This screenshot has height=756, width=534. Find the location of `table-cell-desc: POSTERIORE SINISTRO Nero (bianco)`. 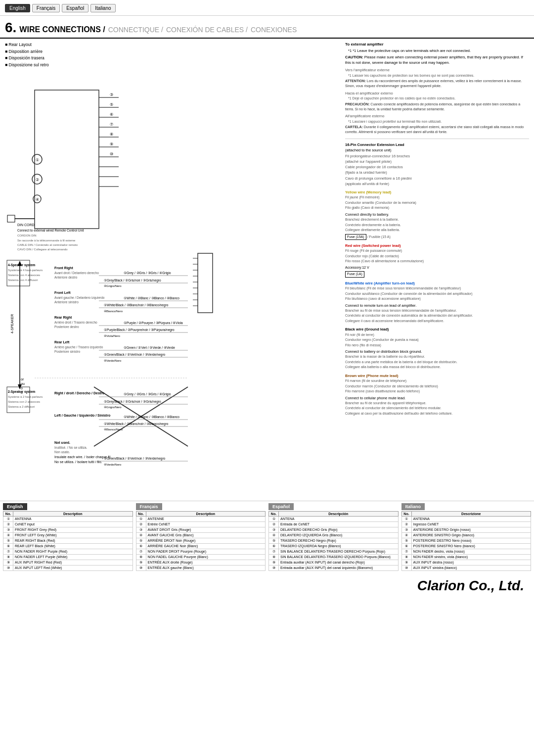

table-cell-desc: POSTERIORE SINISTRO Nero (bianco) is located at coordinates (471, 546).